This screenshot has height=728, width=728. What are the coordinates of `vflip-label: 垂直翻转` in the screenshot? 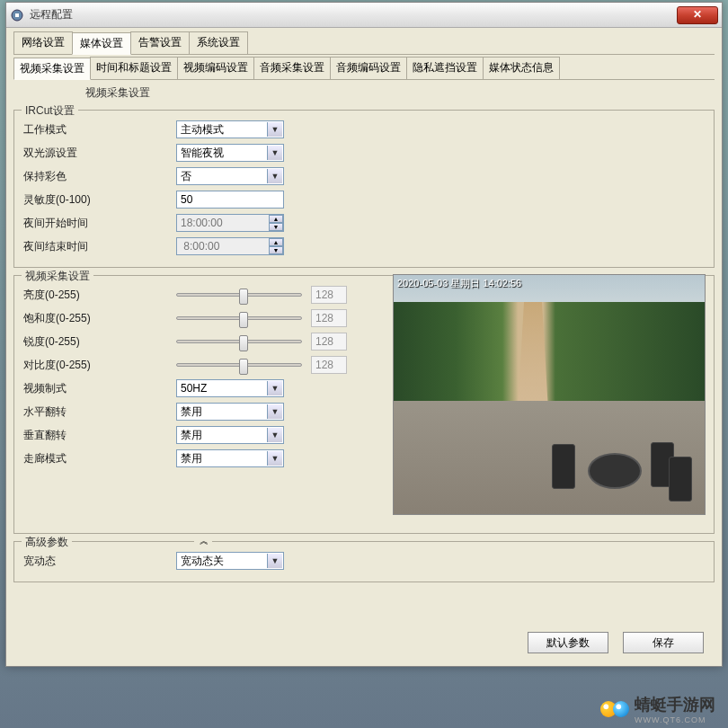 It's located at (100, 435).